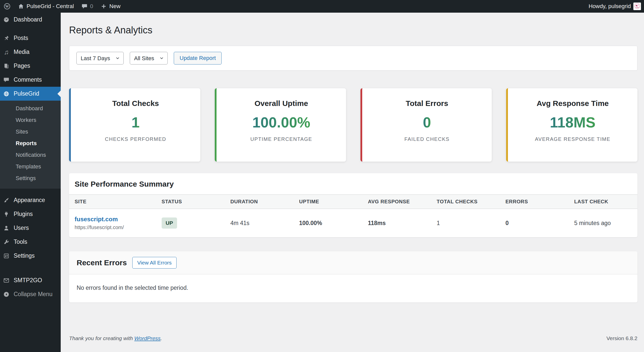  Describe the element at coordinates (135, 125) in the screenshot. I see `stat-card-total-checks: Total Checks 1 CHECKS PERFORMED` at that location.